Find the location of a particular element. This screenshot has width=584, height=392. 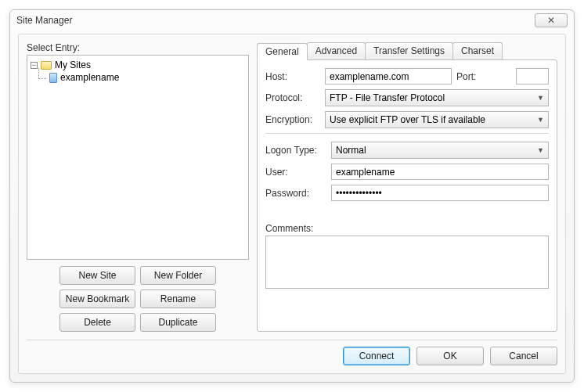

new-folder-button: New Folder is located at coordinates (178, 275).